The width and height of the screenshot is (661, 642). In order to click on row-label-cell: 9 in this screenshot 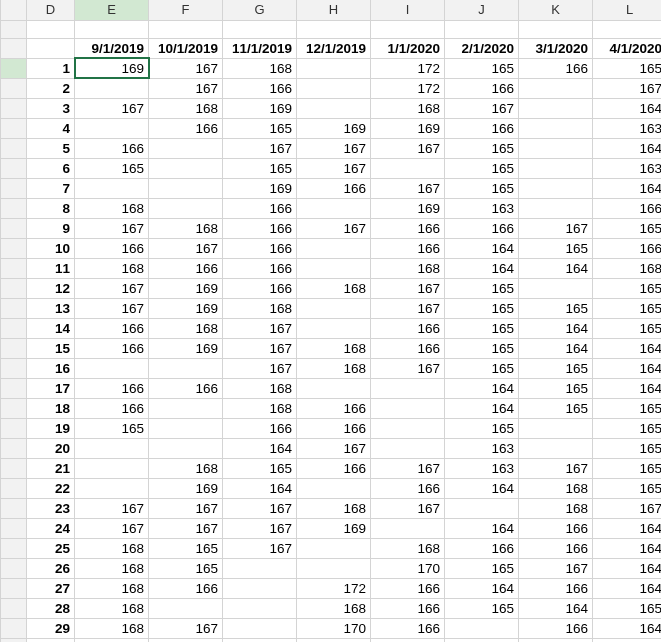, I will do `click(51, 228)`.